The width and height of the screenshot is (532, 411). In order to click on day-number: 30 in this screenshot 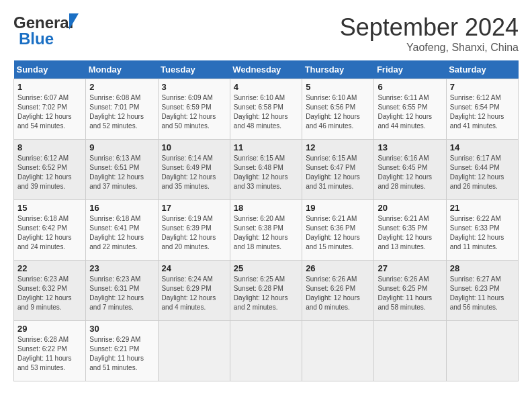, I will do `click(122, 329)`.